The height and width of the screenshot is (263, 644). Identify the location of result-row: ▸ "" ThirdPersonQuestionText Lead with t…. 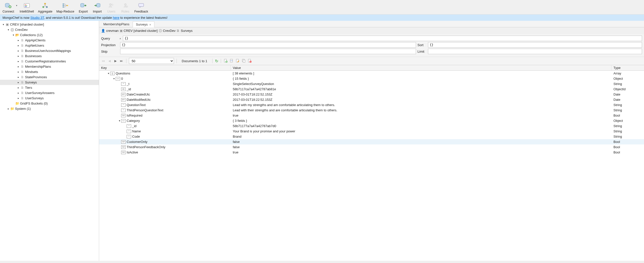
(371, 110).